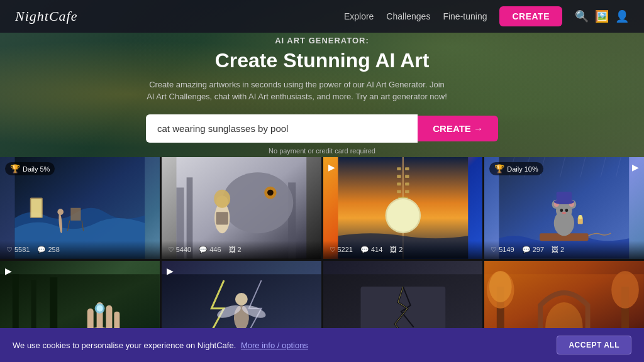 Image resolution: width=644 pixels, height=362 pixels. What do you see at coordinates (564, 250) in the screenshot?
I see `gallery-overlay: ♡ 5149 💬 297 🖼 2` at bounding box center [564, 250].